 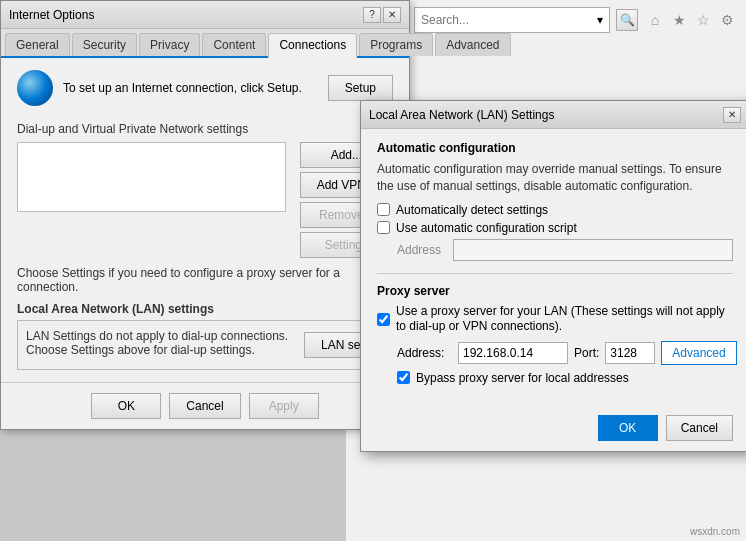 What do you see at coordinates (555, 178) in the screenshot?
I see `auto-config-desc: Automatic configuration may override man…` at bounding box center [555, 178].